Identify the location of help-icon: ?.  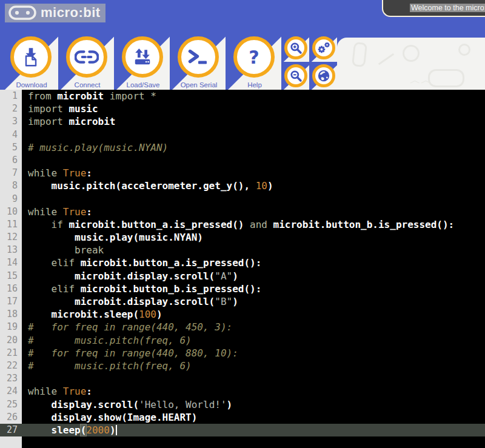
(254, 57).